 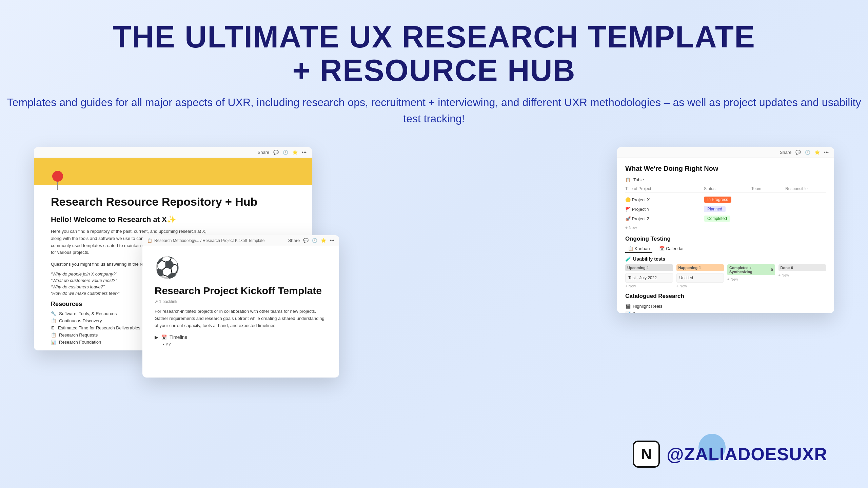 I want to click on win3-section2-title: Ongoing Testing, so click(x=726, y=239).